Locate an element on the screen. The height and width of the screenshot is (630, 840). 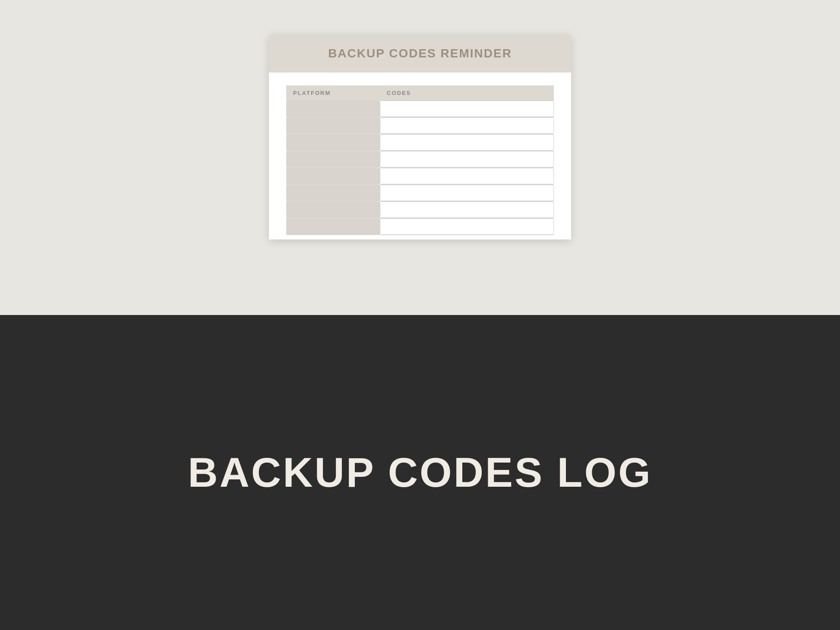
table-header-row: PLATFORM CODES is located at coordinates (420, 93).